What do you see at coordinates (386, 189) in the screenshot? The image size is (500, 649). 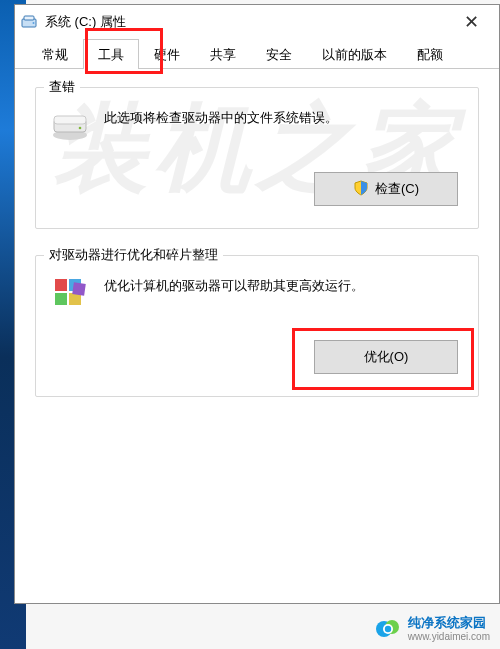 I see `check-button: 检查(C)` at bounding box center [386, 189].